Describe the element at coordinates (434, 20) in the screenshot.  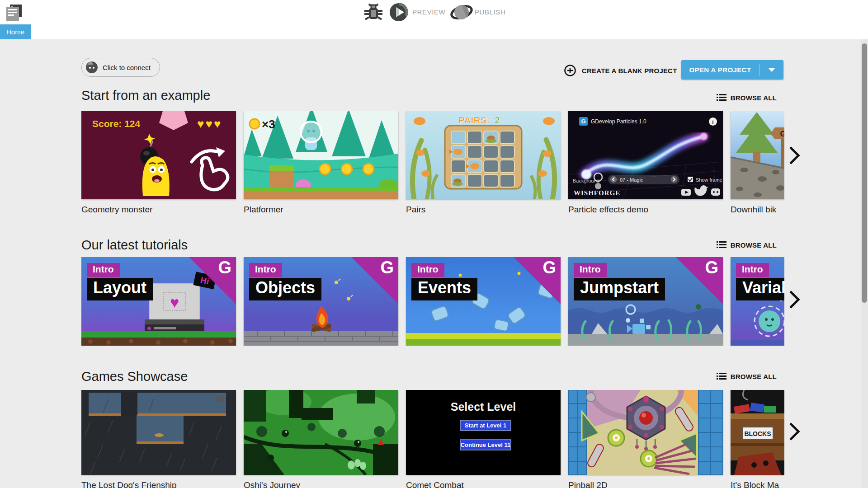
I see `top-toolbar: PREVIEW PUBLISH` at that location.